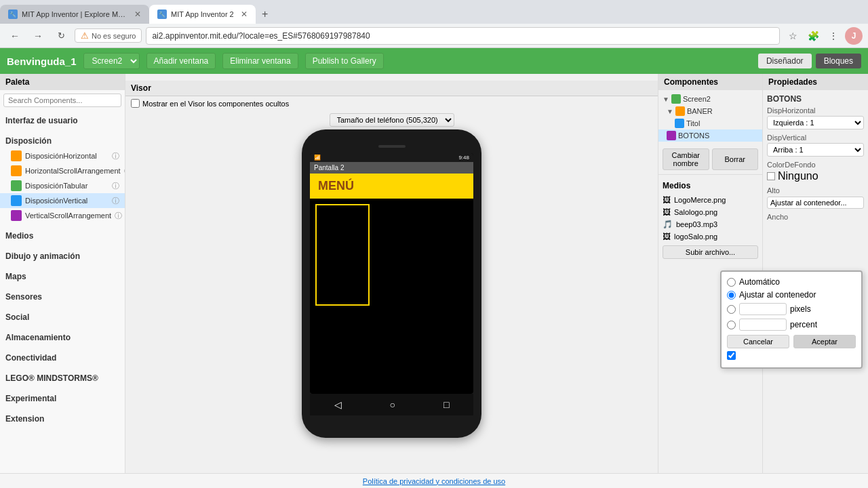 The image size is (868, 488). I want to click on ancho-opt-auto: Automático, so click(791, 282).